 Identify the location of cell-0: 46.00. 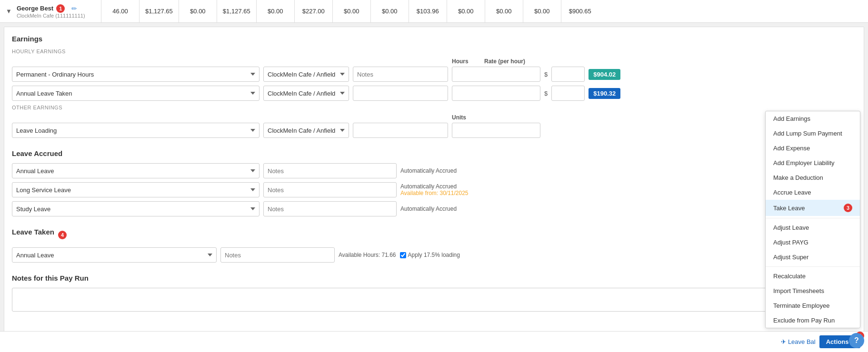
(120, 11).